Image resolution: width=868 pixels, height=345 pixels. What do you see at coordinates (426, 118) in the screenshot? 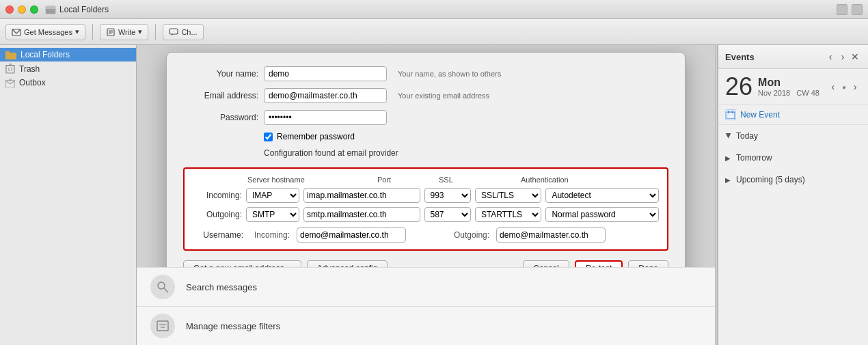
I see `password-row: Password:` at bounding box center [426, 118].